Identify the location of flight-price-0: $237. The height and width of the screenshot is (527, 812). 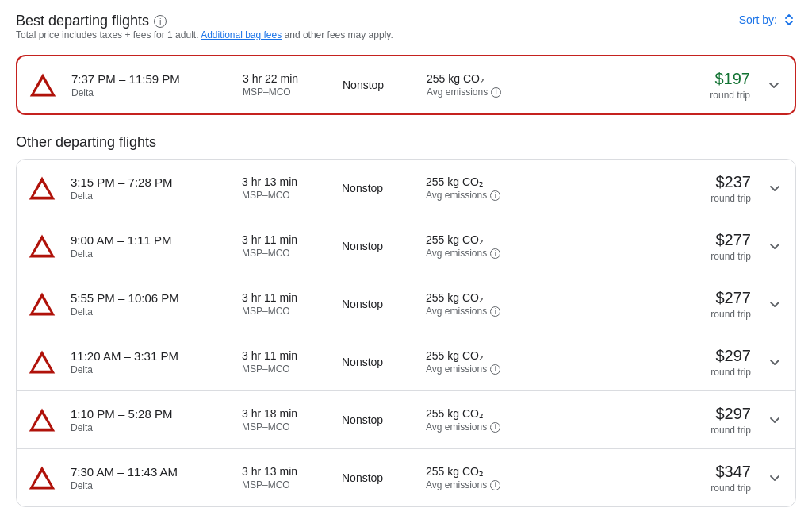
(658, 183).